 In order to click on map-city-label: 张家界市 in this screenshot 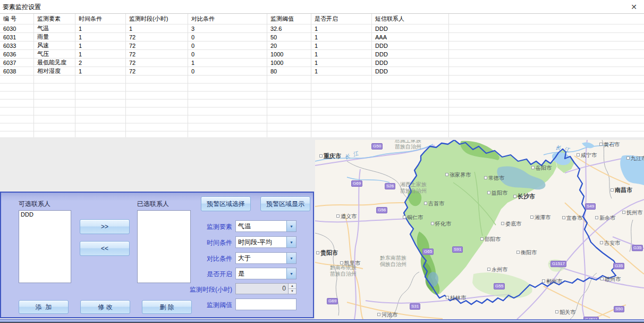, I will do `click(458, 175)`.